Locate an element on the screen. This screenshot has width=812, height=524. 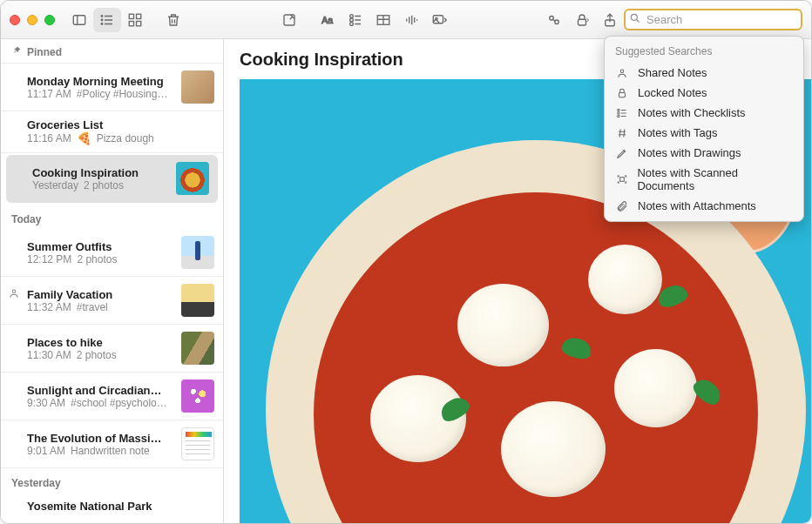
pizza-icon: 🍕 is located at coordinates (84, 138).